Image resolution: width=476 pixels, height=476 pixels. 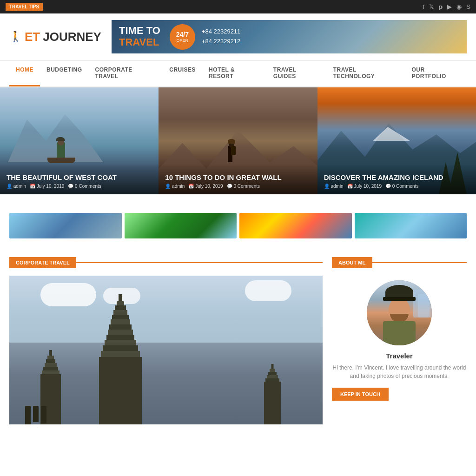 What do you see at coordinates (397, 141) in the screenshot?
I see `hero-item-3: DISCOVER THE AMAZING ICELAND 👤 admin 📅 J…` at bounding box center [397, 141].